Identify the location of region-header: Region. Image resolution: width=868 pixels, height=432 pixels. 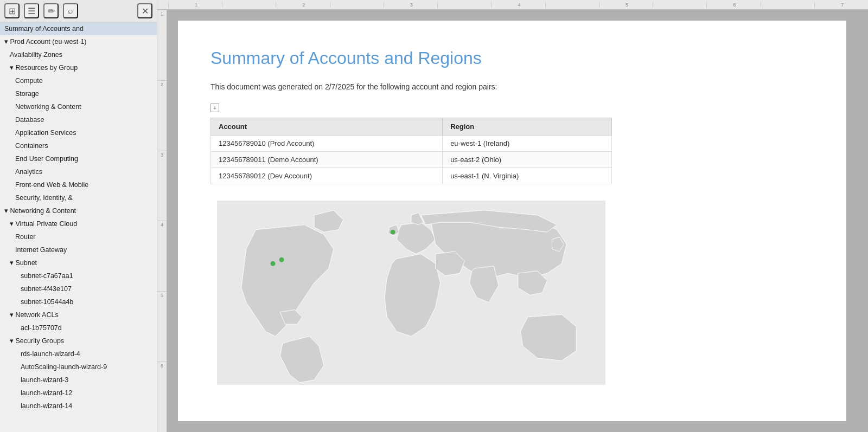
(527, 127).